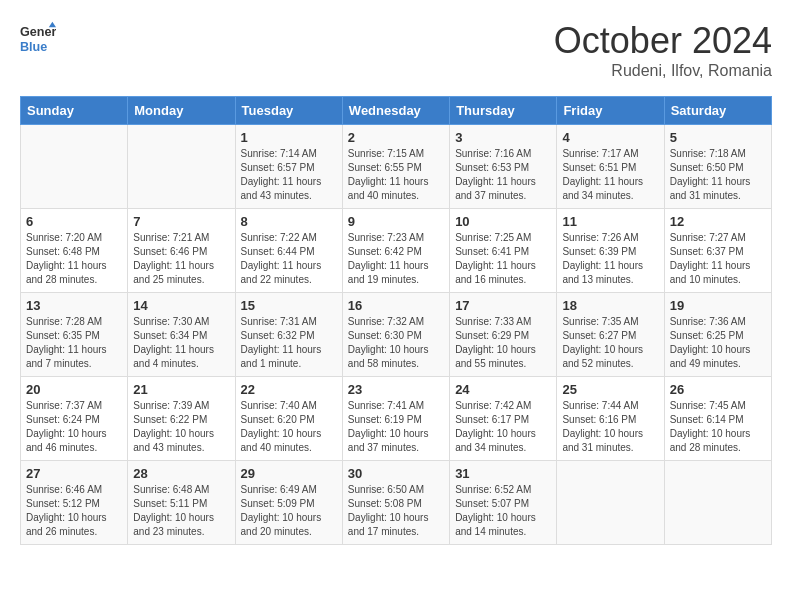 The image size is (792, 612). I want to click on weekday-header-monday: Monday, so click(182, 111).